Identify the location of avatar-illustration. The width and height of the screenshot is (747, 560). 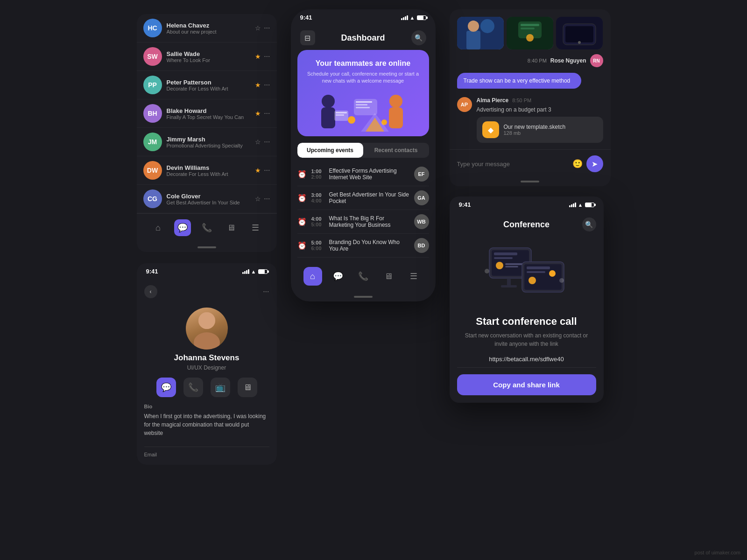
(207, 329).